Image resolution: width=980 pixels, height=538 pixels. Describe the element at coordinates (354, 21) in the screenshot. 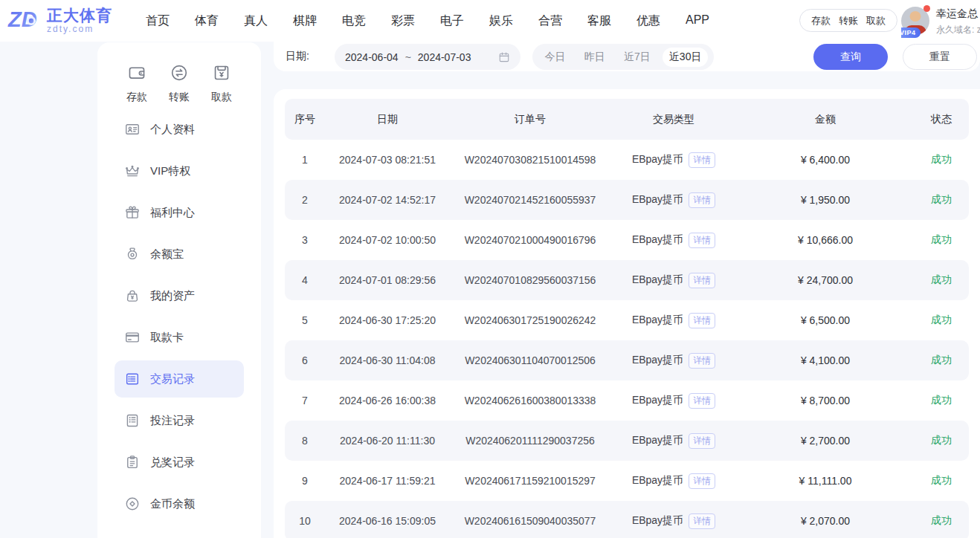

I see `nav-item-5: 电竞` at that location.